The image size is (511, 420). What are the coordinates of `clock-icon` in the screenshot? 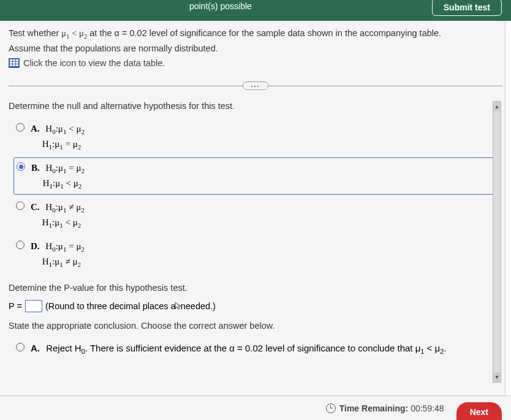 It's located at (331, 408).